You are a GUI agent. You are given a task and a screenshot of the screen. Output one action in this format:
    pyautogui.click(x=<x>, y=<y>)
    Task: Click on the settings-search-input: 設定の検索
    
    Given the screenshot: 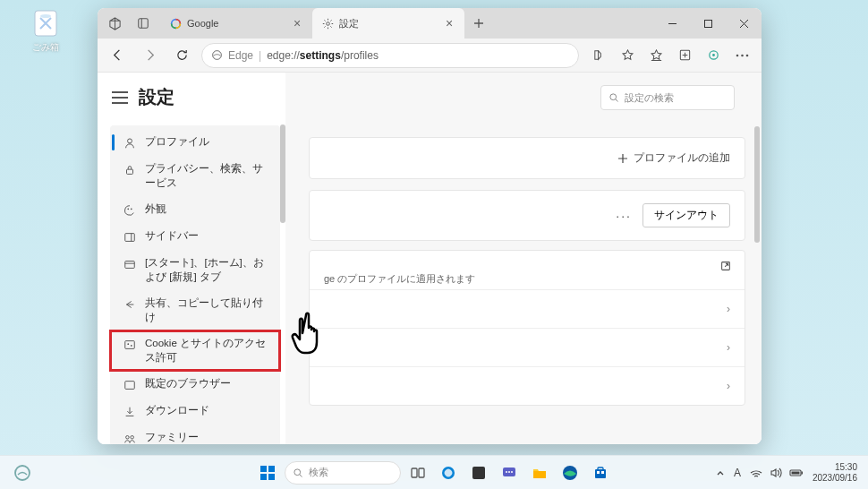 What is the action you would take?
    pyautogui.click(x=668, y=98)
    